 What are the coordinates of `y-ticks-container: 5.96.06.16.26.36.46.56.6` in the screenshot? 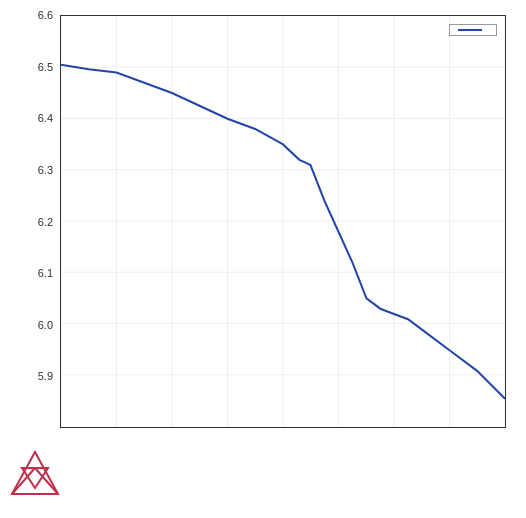 It's located at (29, 222).